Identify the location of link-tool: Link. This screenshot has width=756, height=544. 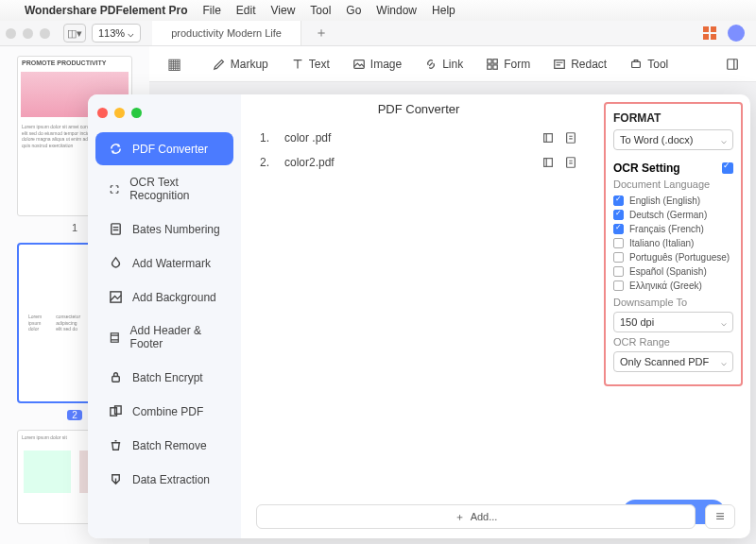
(444, 64).